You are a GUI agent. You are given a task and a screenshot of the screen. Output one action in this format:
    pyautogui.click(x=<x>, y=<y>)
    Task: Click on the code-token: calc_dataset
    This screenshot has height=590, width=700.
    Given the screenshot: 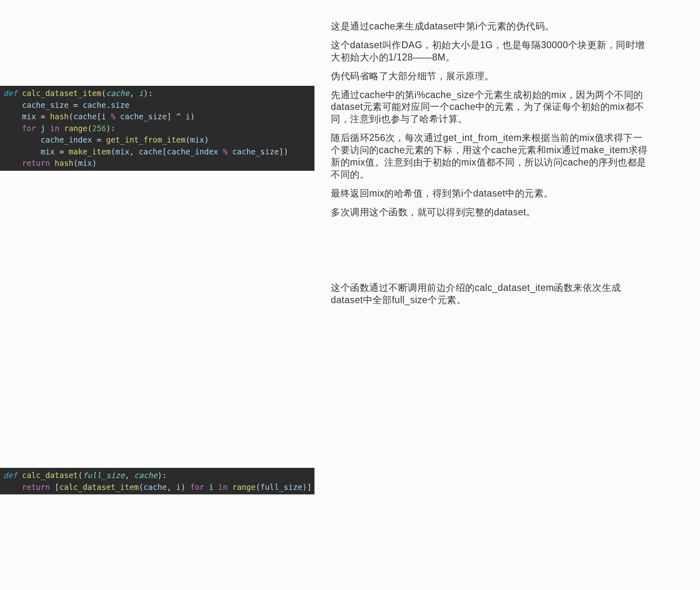 What is the action you would take?
    pyautogui.click(x=50, y=475)
    